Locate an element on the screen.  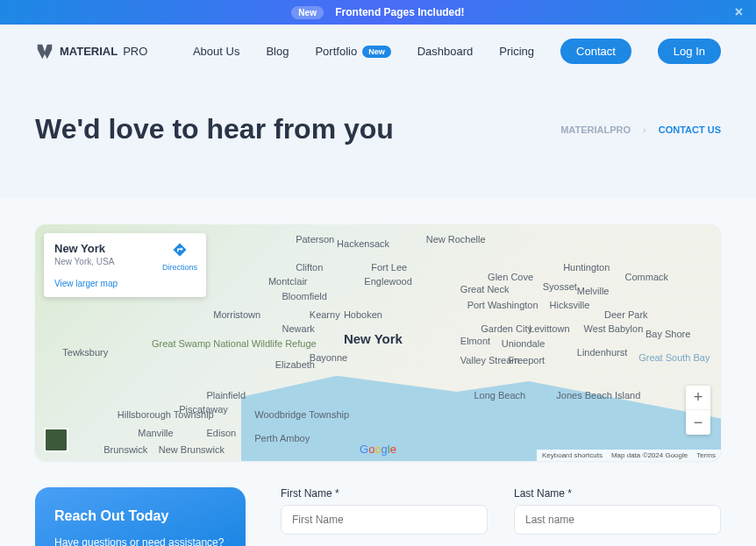
view-larger-link: View larger map is located at coordinates (125, 284).